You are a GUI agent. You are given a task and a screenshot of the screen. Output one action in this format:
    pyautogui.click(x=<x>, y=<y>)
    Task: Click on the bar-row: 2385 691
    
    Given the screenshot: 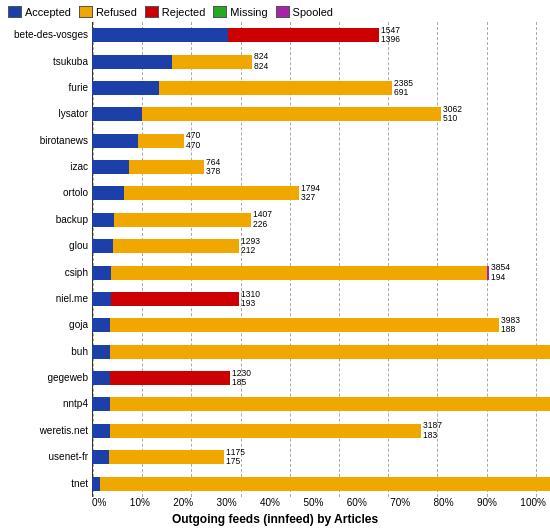 What is the action you would take?
    pyautogui.click(x=321, y=88)
    